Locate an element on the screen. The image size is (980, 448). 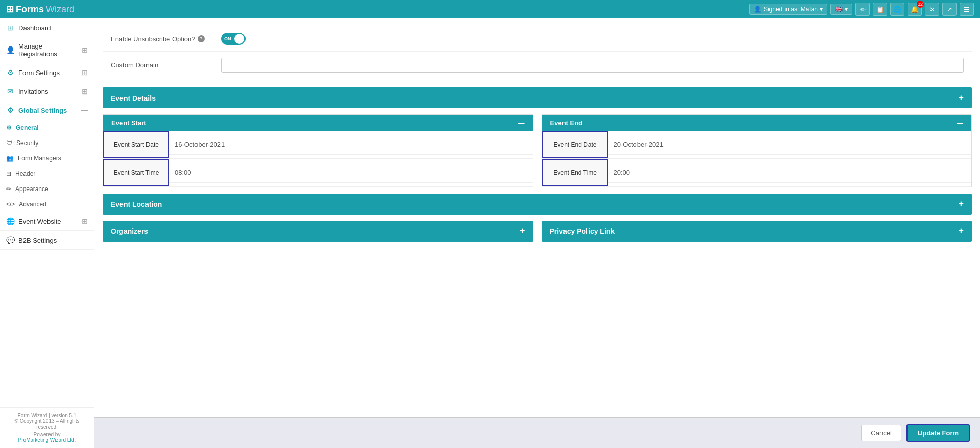
appearance-label: Appearance is located at coordinates (32, 189).